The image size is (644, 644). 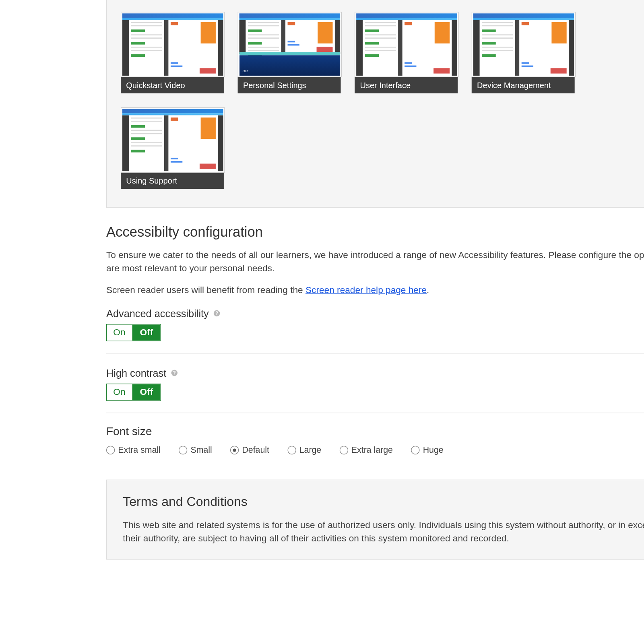 I want to click on video-caption: Quickstart Video, so click(x=172, y=85).